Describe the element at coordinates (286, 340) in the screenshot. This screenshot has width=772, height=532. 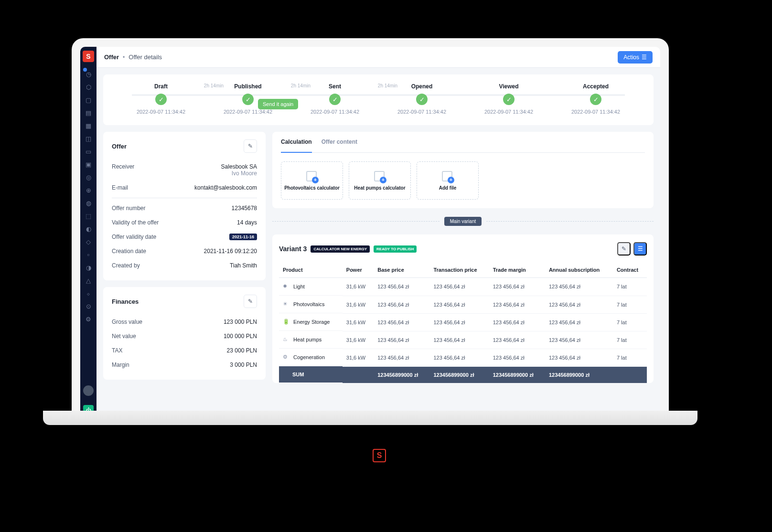
I see `product-icon: ♨` at that location.